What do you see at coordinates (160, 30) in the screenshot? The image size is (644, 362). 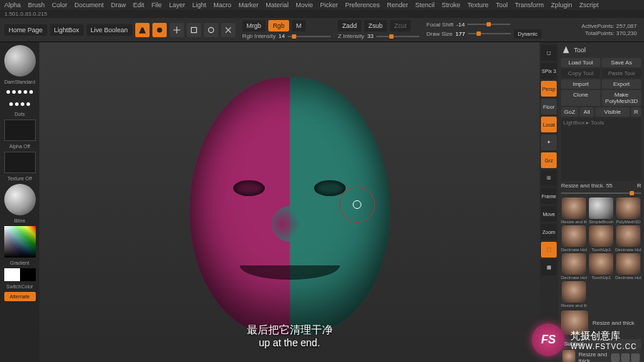 I see `draw-mode-icon` at bounding box center [160, 30].